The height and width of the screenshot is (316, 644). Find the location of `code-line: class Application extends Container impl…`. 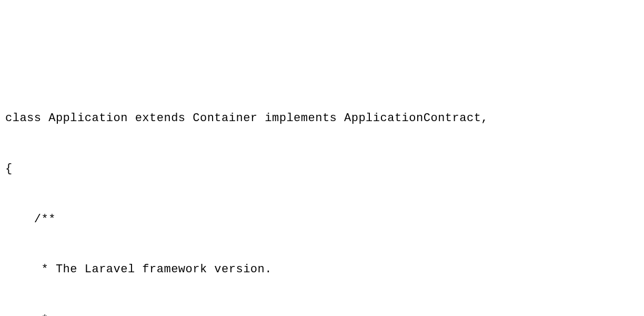

code-line: class Application extends Container impl… is located at coordinates (322, 118).